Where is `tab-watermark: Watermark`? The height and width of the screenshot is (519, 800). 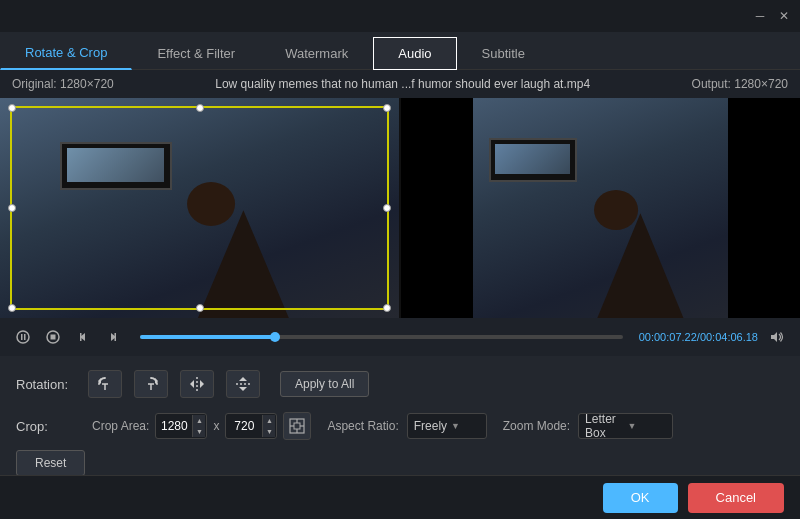 tab-watermark: Watermark is located at coordinates (316, 54).